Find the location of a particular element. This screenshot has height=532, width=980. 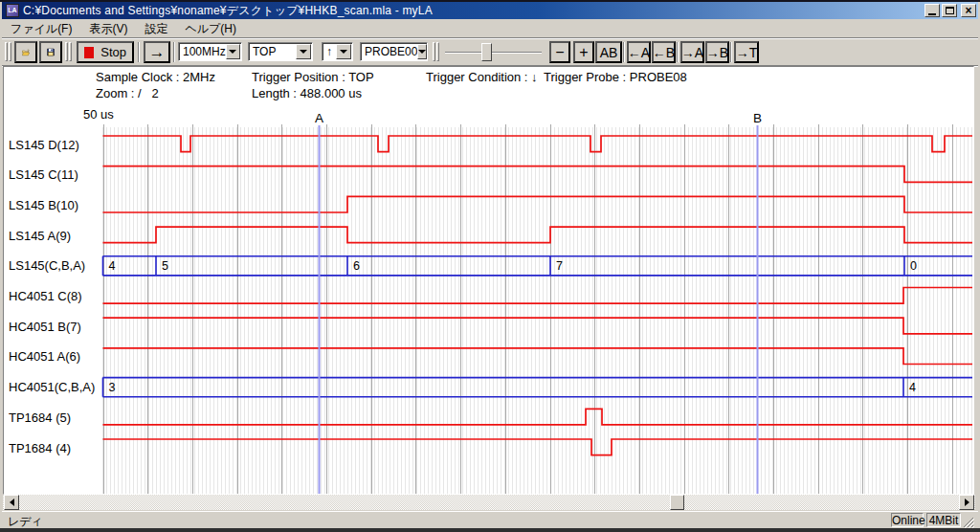

trigger-position-value: TOP is located at coordinates (272, 52).